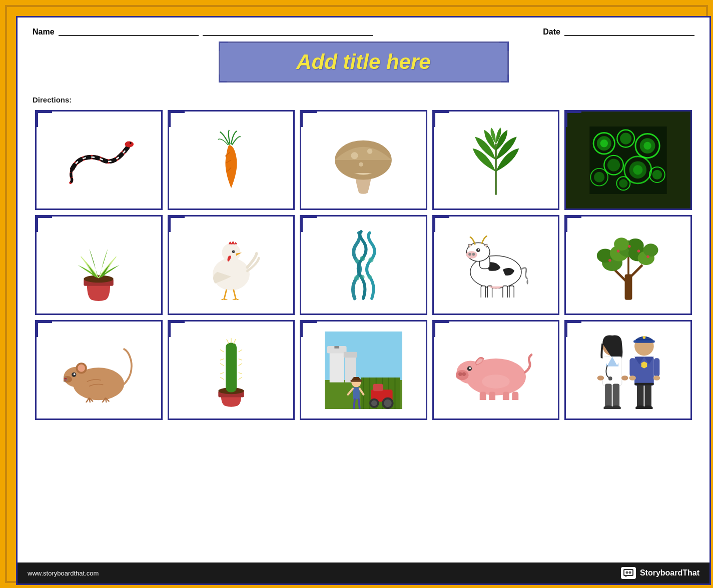 This screenshot has height=588, width=713. What do you see at coordinates (99, 370) in the screenshot?
I see `cell-mouse` at bounding box center [99, 370].